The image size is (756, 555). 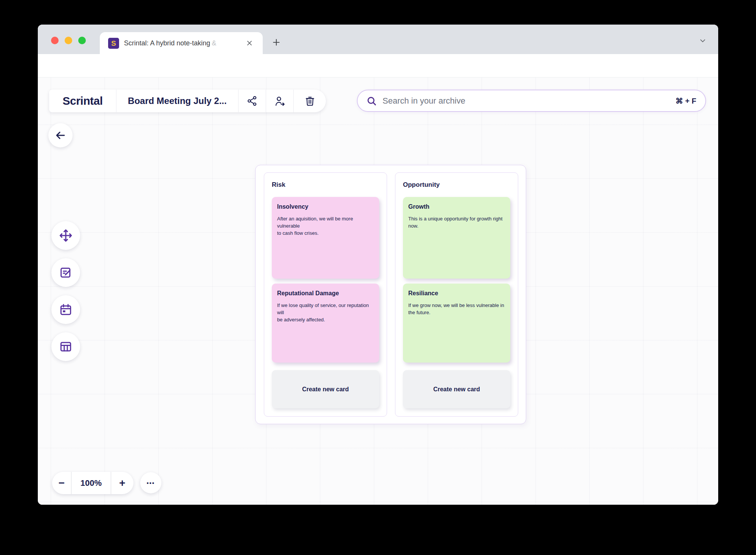 I want to click on back-button, so click(x=60, y=135).